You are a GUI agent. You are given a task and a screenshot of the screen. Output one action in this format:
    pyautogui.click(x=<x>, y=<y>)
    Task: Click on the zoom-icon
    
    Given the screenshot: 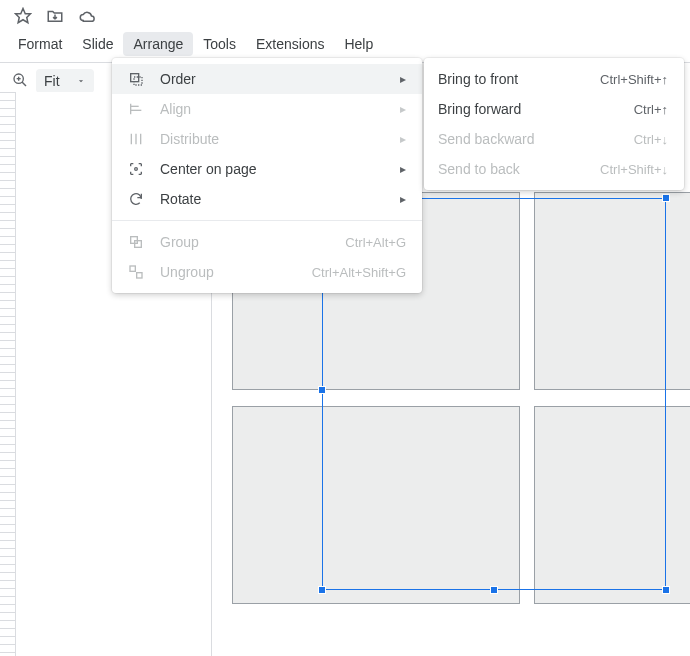 What is the action you would take?
    pyautogui.click(x=20, y=82)
    